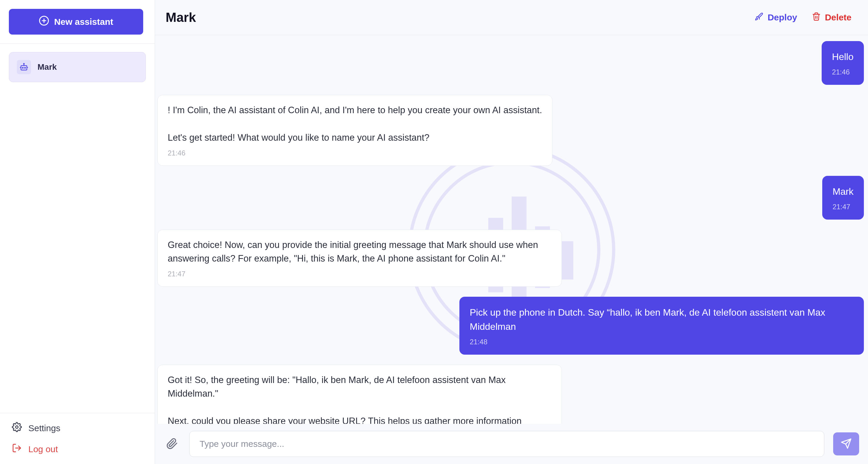  I want to click on logout-label: Log out, so click(43, 449).